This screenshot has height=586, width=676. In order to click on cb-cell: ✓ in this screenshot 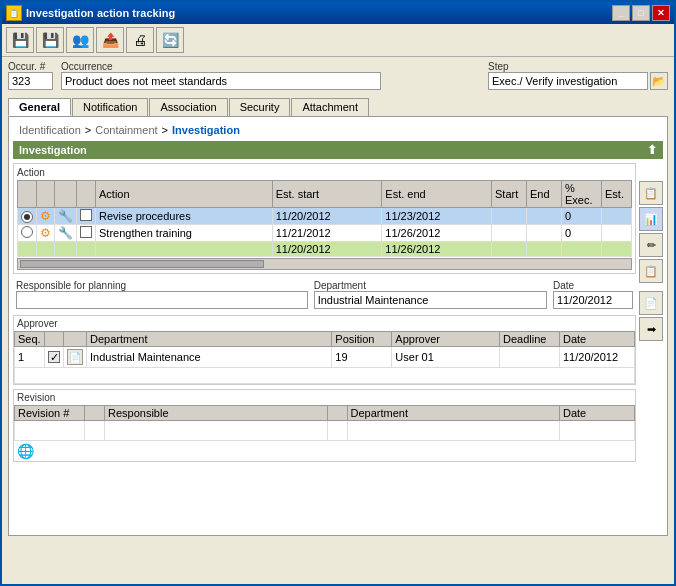, I will do `click(54, 358)`.